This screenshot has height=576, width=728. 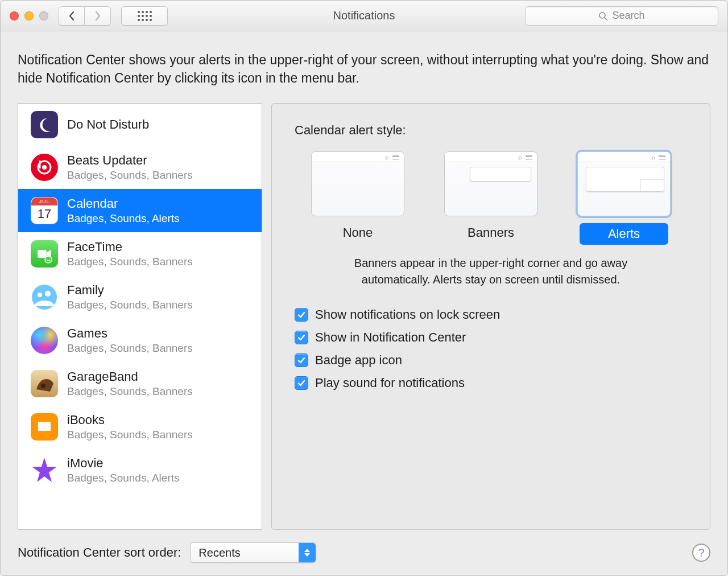 I want to click on intro-text: Notification Center shows your alerts in…, so click(x=364, y=69).